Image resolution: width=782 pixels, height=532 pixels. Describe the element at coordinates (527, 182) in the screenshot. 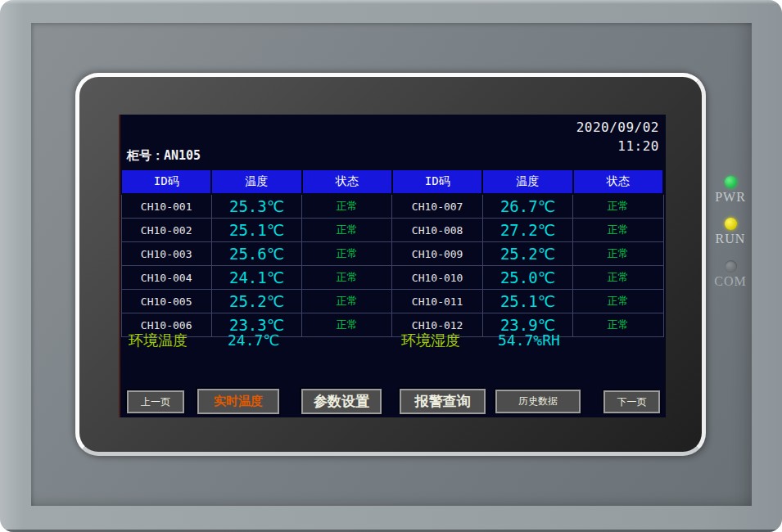

I see `header-temp-col-2: 温度` at that location.